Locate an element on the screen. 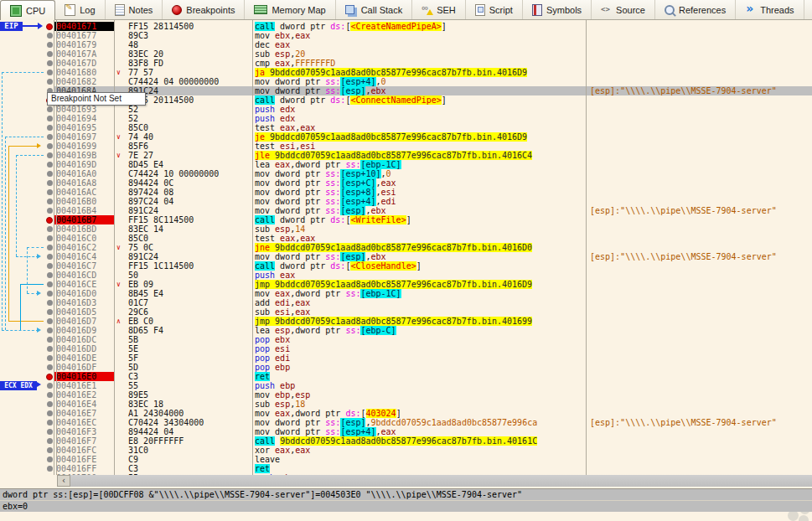 The width and height of the screenshot is (812, 521). disasm-row: 004016F7E8 20FFFFFFcall 9bddcd07059c1aad… is located at coordinates (406, 441).